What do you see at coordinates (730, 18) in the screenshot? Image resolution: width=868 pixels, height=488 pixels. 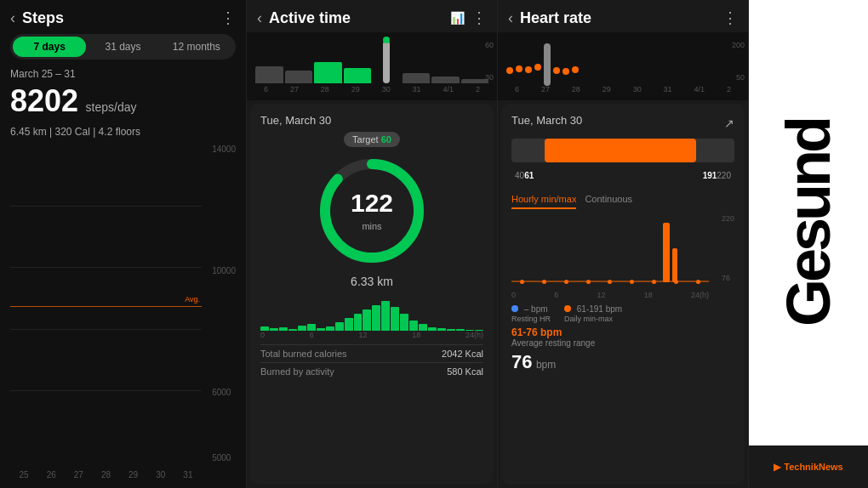 I see `hr-menu-icon: ⋮` at bounding box center [730, 18].